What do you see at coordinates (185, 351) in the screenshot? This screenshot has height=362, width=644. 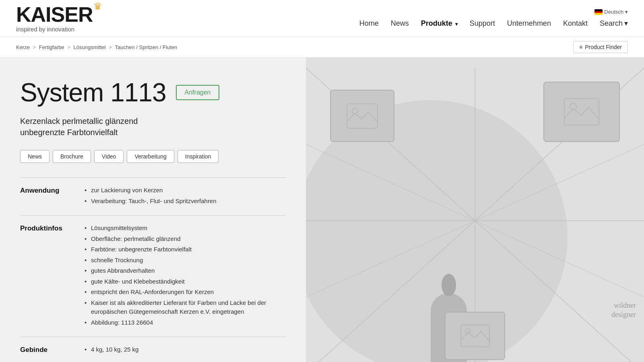 I see `section-gebinde-content: 4 kg, 10 kg, 25 kg` at bounding box center [185, 351].